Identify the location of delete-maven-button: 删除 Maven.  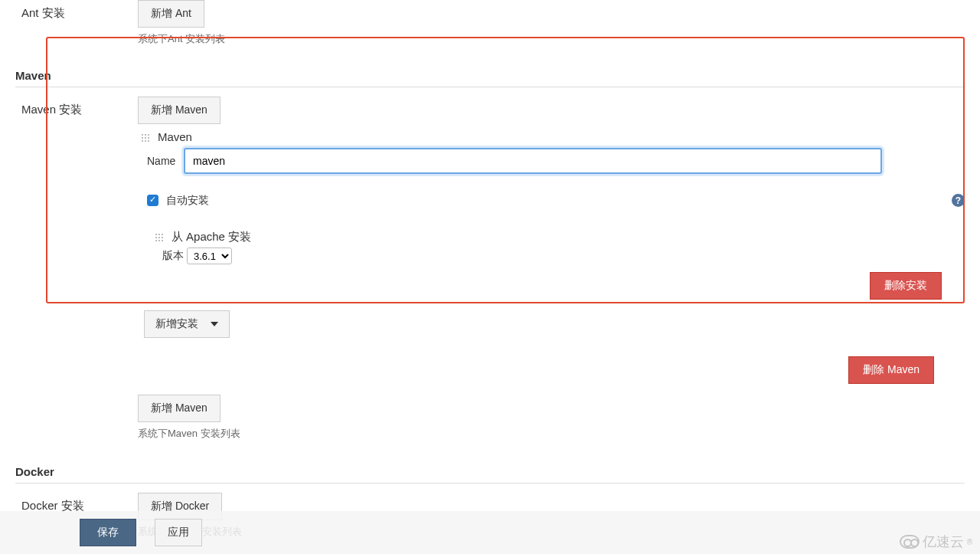
(891, 370).